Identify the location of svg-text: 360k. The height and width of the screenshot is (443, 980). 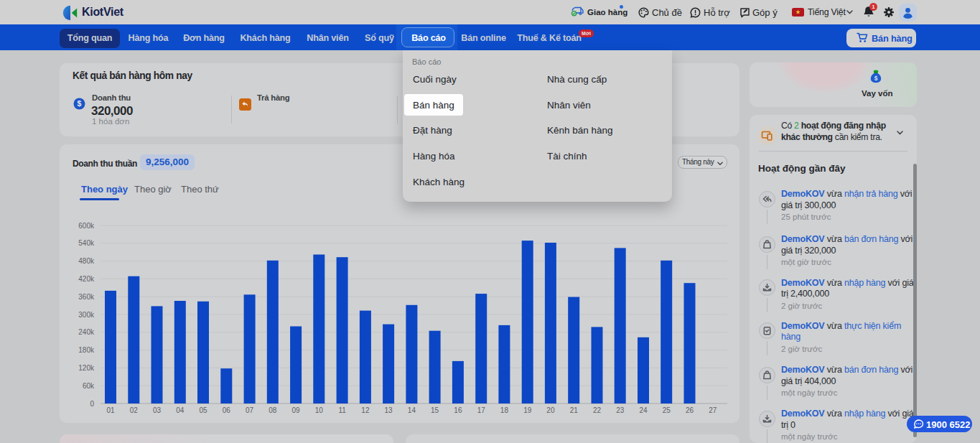
(86, 297).